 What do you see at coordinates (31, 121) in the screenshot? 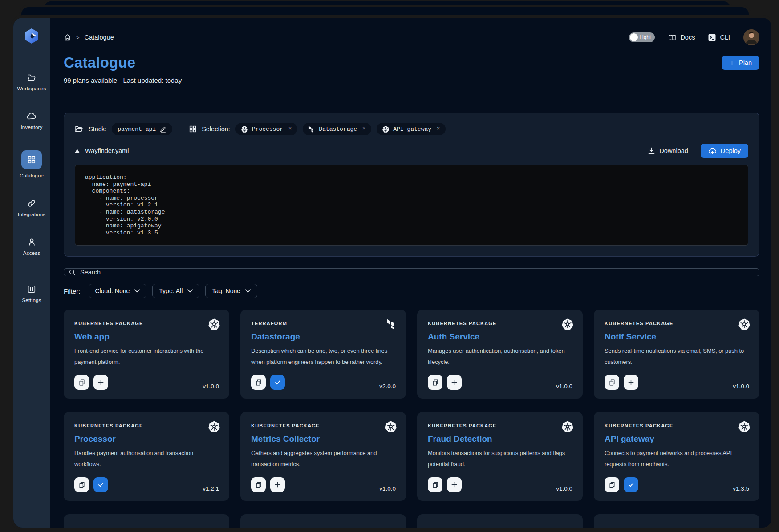
I see `sidebar-item-inventory: Inventory` at bounding box center [31, 121].